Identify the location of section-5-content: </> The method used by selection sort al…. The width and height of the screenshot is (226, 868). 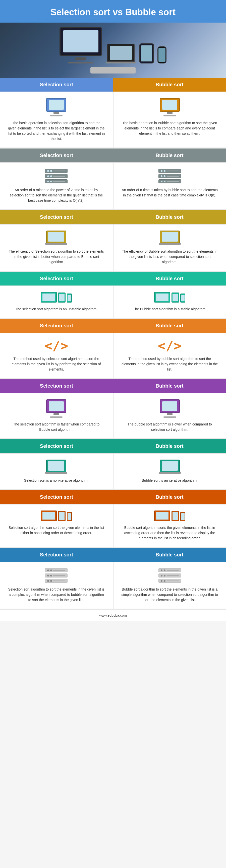
(113, 355).